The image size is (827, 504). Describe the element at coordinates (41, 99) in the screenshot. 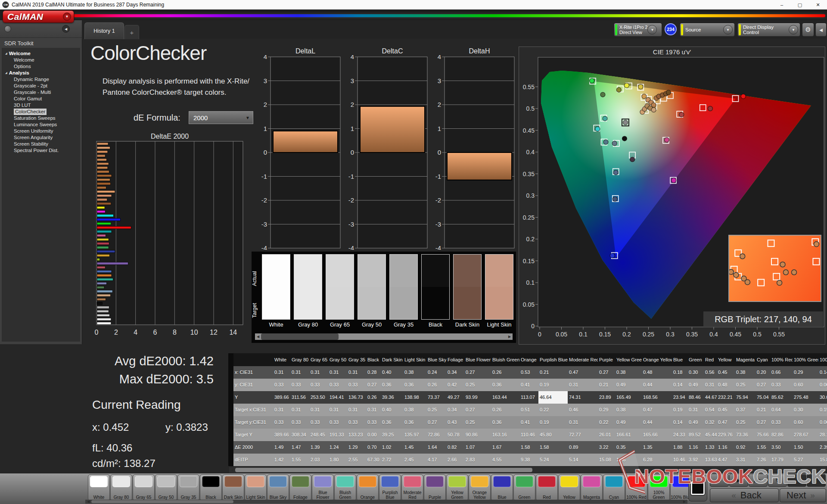

I see `sidebar-item-color-gamut: Color Gamut` at that location.